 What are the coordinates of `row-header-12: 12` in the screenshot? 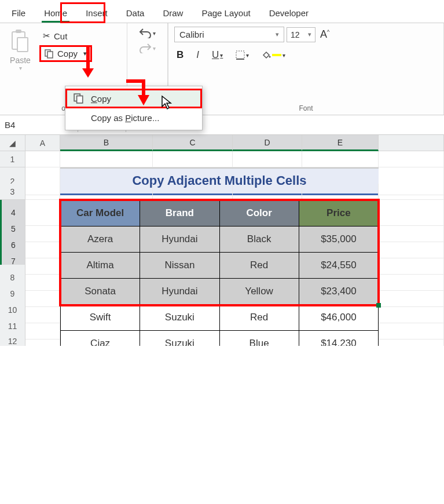 It's located at (13, 338).